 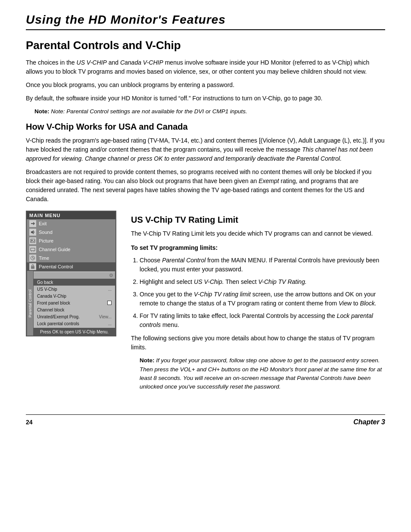 What do you see at coordinates (210, 112) in the screenshot?
I see `note-1: Note: Note: Parental Control settings ar…` at bounding box center [210, 112].